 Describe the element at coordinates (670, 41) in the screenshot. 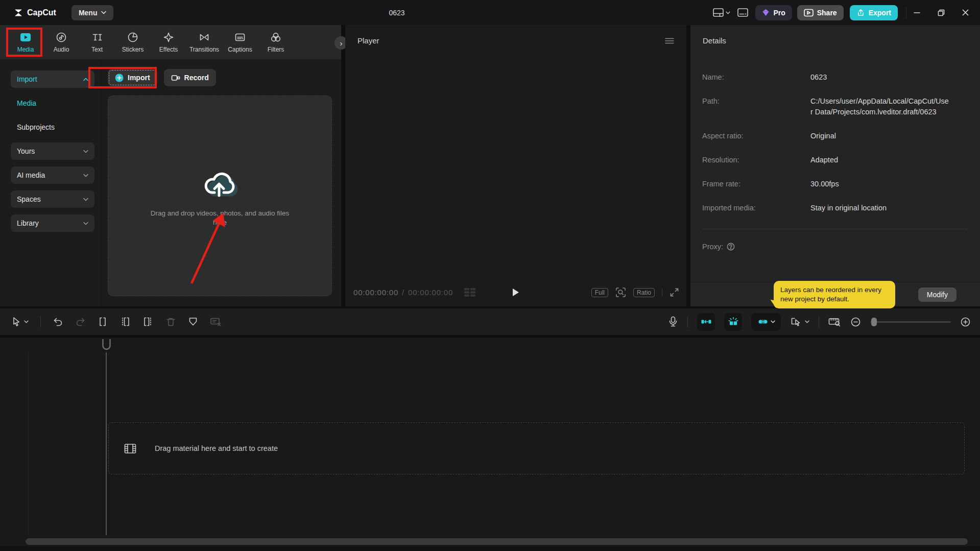

I see `player-menu-button` at that location.